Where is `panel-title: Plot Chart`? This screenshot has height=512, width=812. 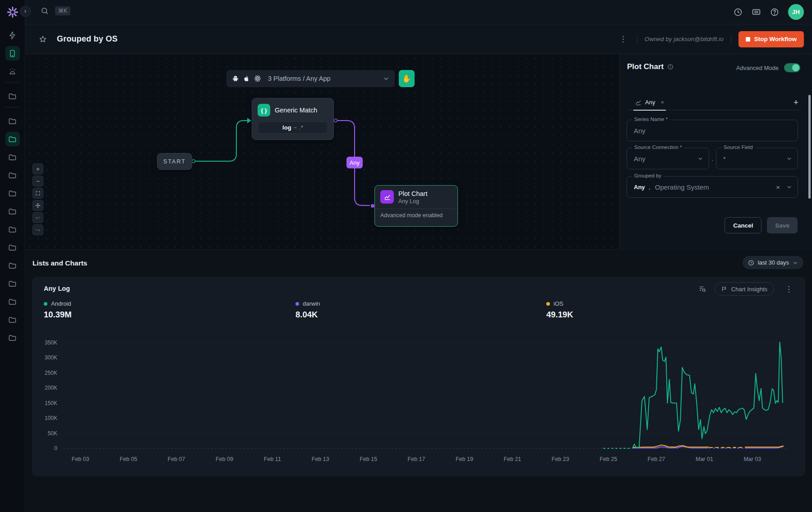
panel-title: Plot Chart is located at coordinates (645, 67).